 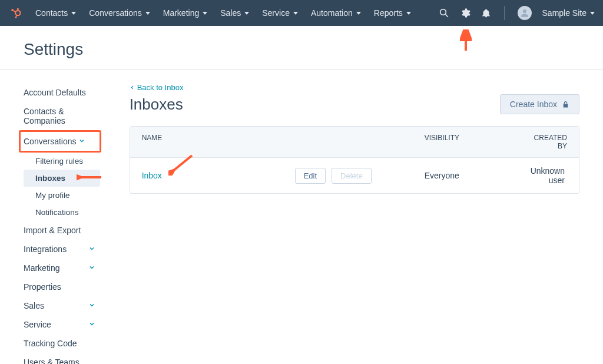 I want to click on sidebar-subitem-filtering-rules: Filtering rules, so click(x=68, y=161).